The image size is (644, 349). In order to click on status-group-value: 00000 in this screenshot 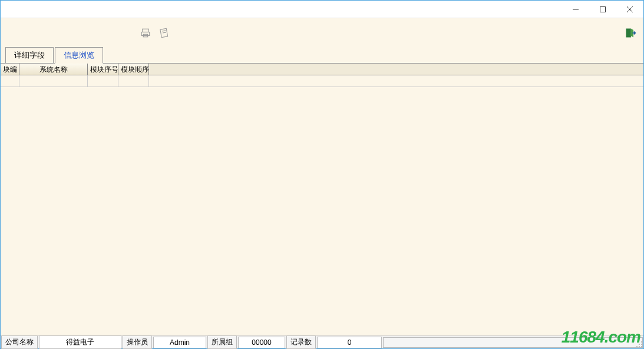, I will do `click(262, 343)`.